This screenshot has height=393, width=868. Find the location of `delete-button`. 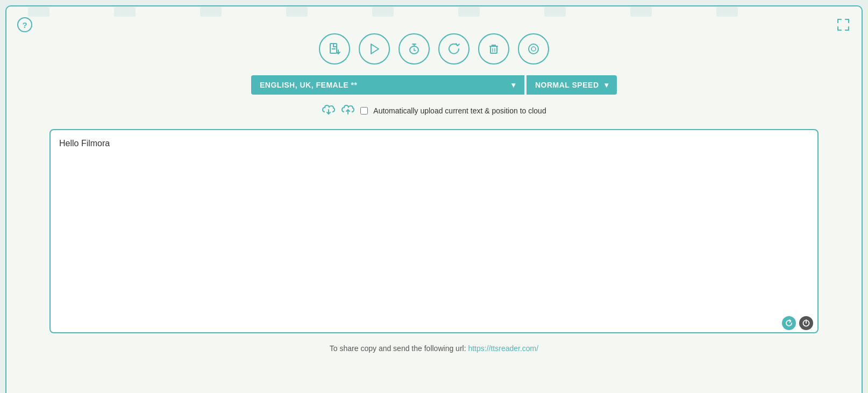

delete-button is located at coordinates (494, 49).